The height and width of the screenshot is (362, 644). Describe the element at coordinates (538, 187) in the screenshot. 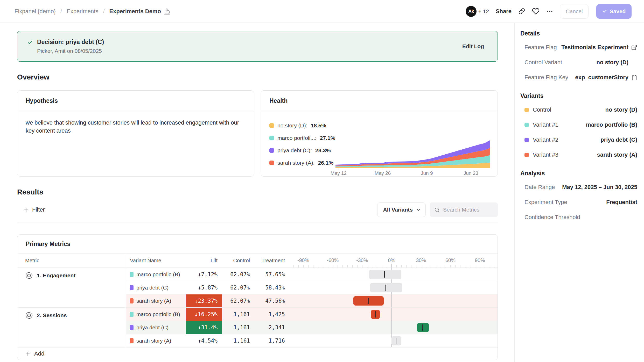

I see `analysis-label: Date Range` at that location.